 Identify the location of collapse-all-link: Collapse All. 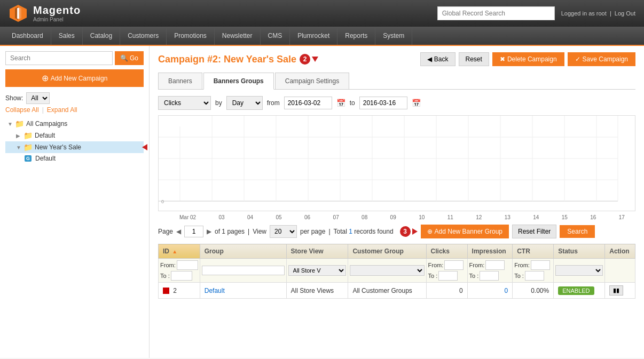
(22, 110).